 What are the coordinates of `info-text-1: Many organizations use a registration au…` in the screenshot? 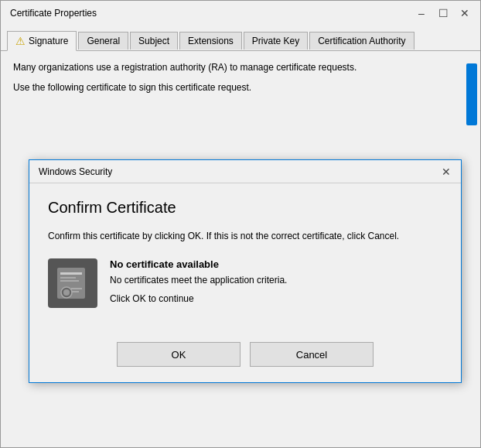 It's located at (240, 67).